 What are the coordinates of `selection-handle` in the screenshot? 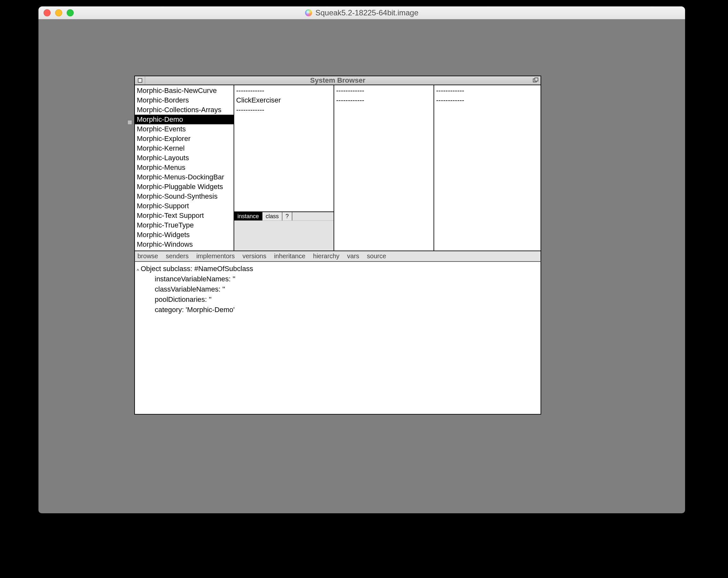 It's located at (130, 122).